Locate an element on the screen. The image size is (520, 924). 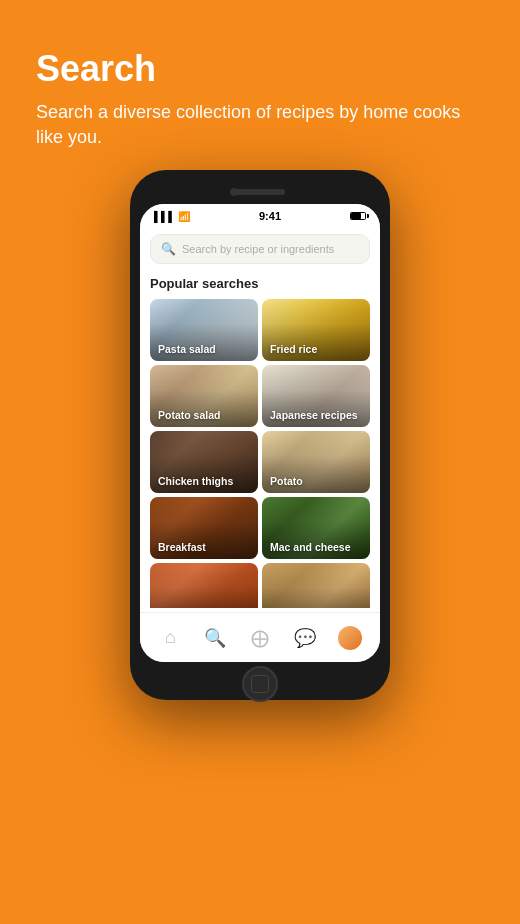
battery-icon is located at coordinates (358, 216).